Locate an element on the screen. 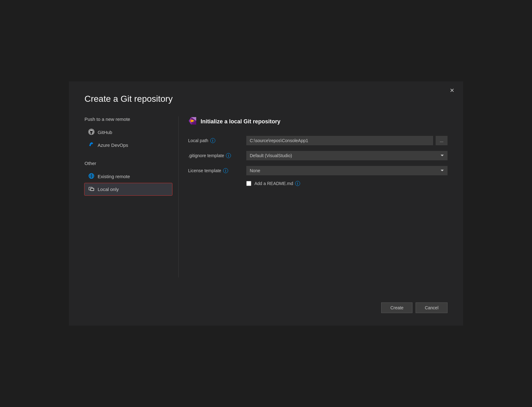 Image resolution: width=532 pixels, height=407 pixels. readme-info-icon: i is located at coordinates (298, 183).